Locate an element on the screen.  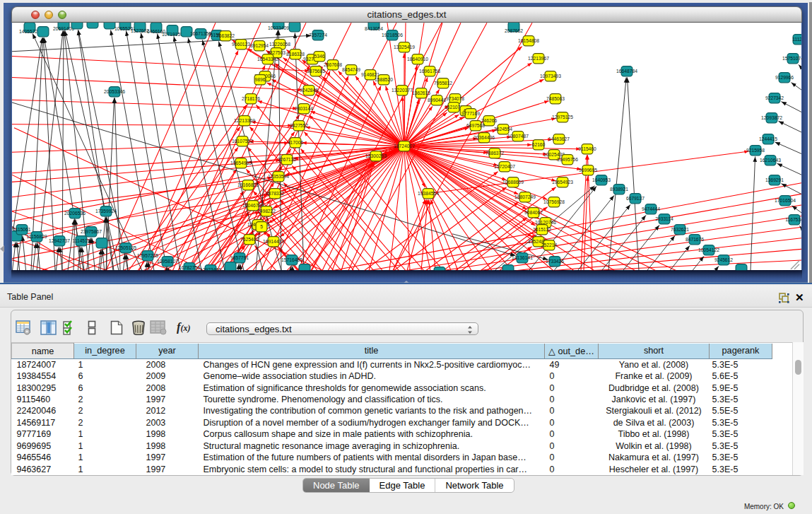
svg-text: 7663822 is located at coordinates (225, 35).